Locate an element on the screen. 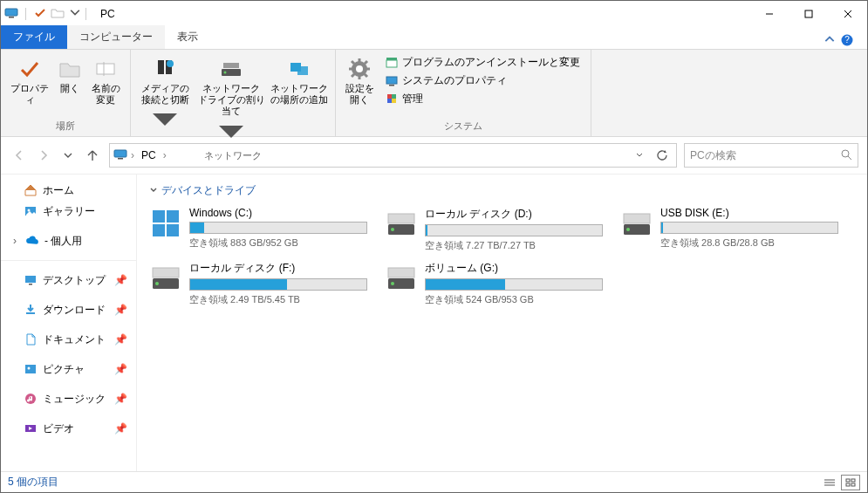  drive-item: Windows (C:)空き領域 883 GB/952 GB is located at coordinates (258, 229).